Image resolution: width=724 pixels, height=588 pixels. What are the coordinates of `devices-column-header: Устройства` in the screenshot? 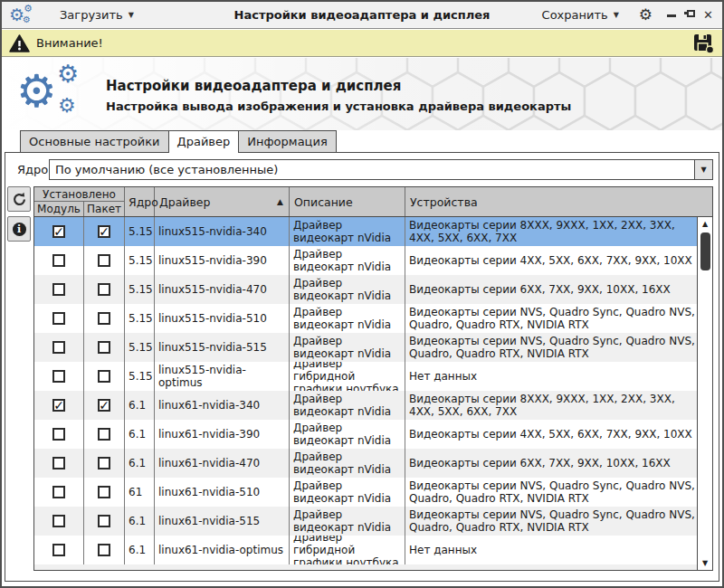 It's located at (559, 202).